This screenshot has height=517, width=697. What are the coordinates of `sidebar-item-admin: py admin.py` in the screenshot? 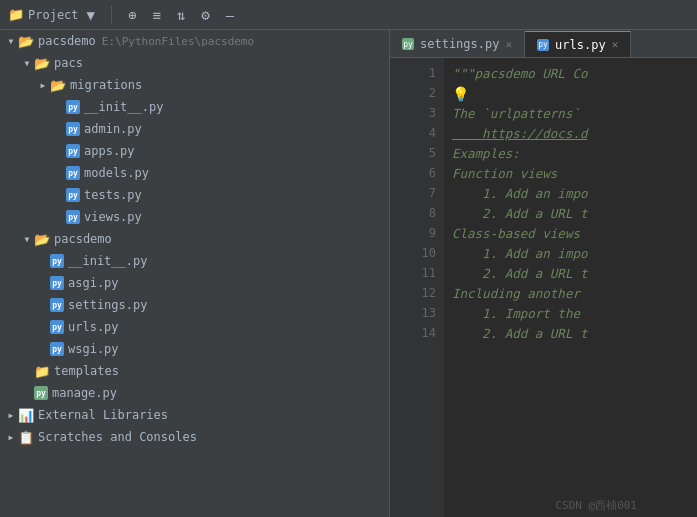 It's located at (194, 129).